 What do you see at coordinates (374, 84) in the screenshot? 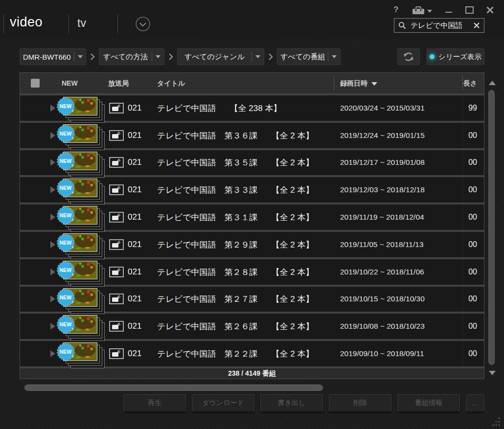
I see `sort-descending-icon` at bounding box center [374, 84].